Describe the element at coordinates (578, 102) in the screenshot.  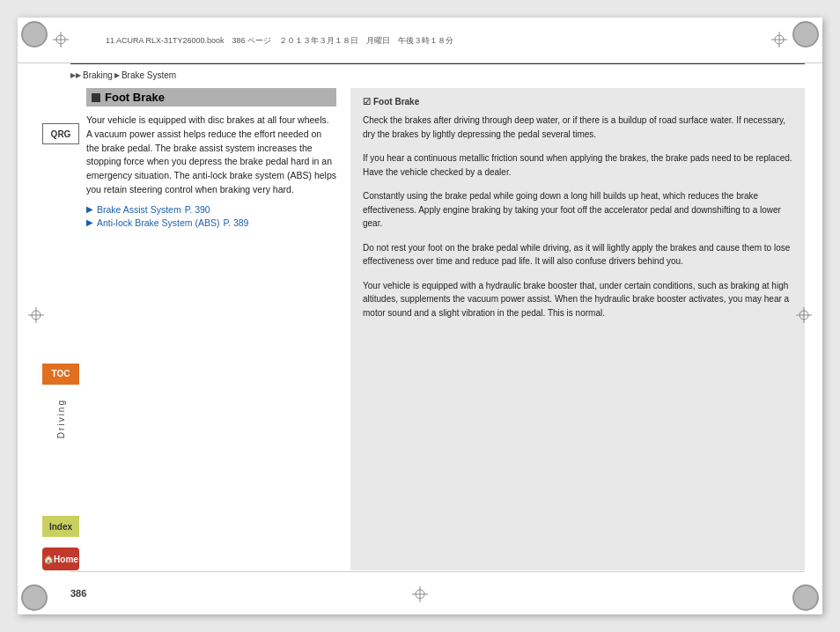
I see `note-header: ☑ Foot Brake` at that location.